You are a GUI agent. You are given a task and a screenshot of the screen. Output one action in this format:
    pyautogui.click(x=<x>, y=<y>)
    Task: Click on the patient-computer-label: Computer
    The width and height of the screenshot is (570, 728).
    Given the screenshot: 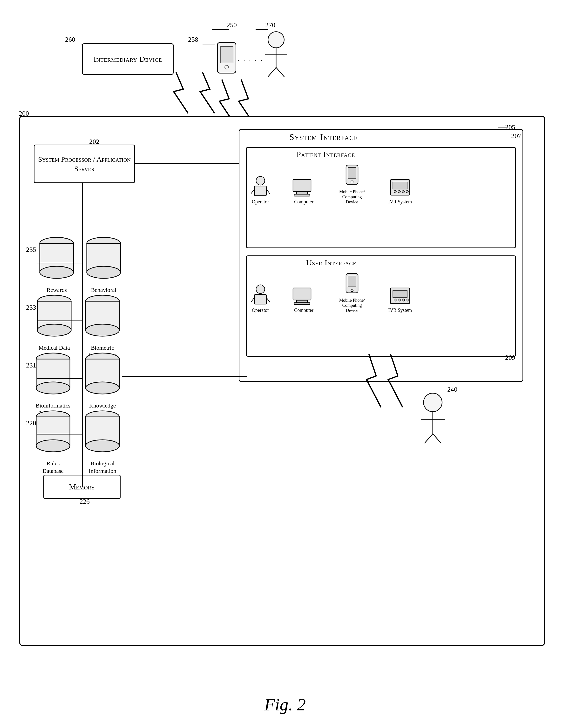 What is the action you would take?
    pyautogui.click(x=304, y=202)
    